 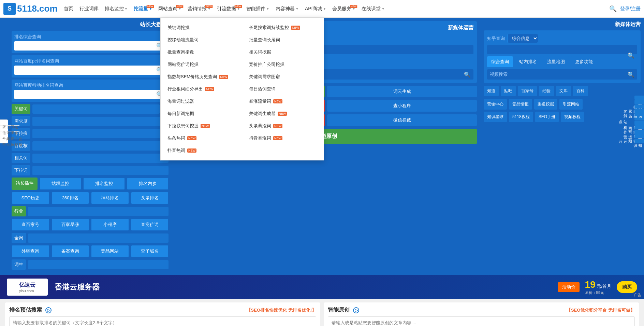 What do you see at coordinates (100, 146) in the screenshot?
I see `baidu-core-input` at bounding box center [100, 146].